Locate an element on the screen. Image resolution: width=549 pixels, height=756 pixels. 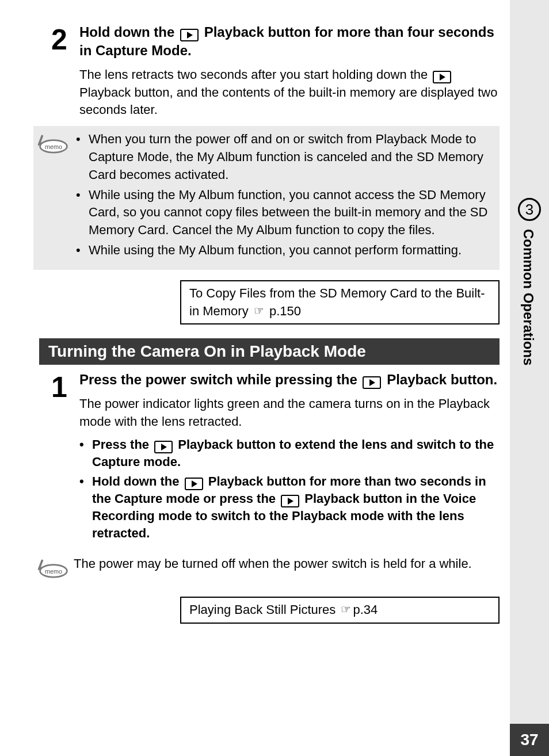
cross-reference-box: To Copy Files from the SD Memory Card to… is located at coordinates (340, 303).